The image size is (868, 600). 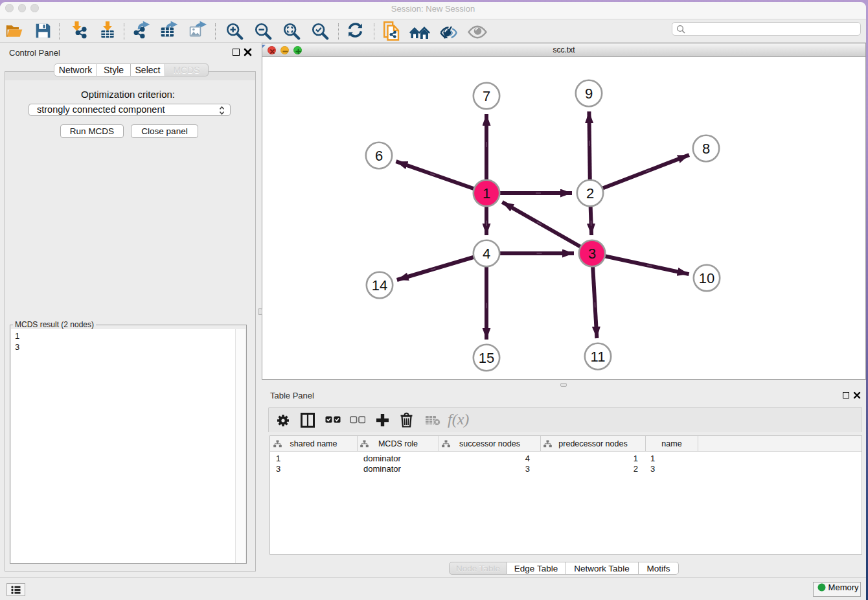 What do you see at coordinates (589, 93) in the screenshot?
I see `svg-text: 9` at bounding box center [589, 93].